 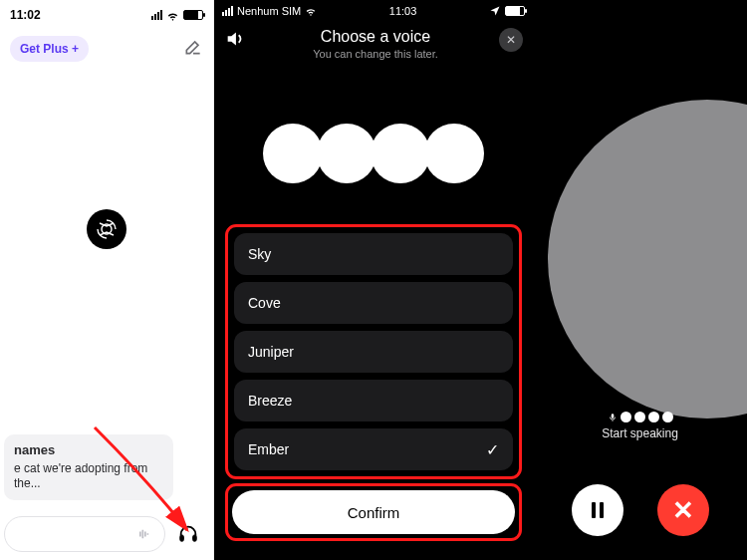 What do you see at coordinates (89, 467) in the screenshot?
I see `suggestion-card: names e cat we're adopting from the...` at bounding box center [89, 467].